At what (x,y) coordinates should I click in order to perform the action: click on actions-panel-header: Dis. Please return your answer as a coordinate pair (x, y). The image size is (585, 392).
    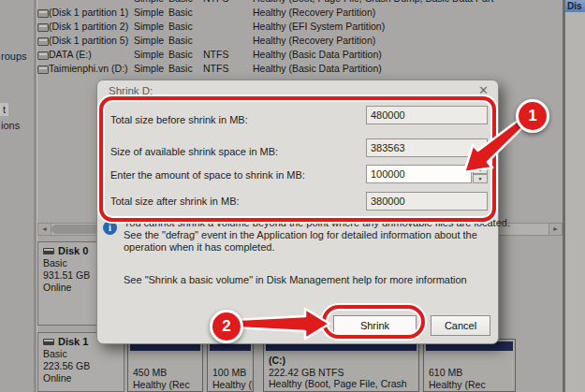
    Looking at the image, I should click on (575, 6).